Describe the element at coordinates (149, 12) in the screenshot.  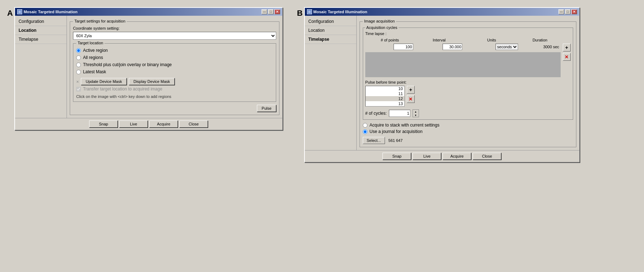
I see `titlebar-a: ⊞ Mosaic Targeted Illumination — □ ✕` at that location.